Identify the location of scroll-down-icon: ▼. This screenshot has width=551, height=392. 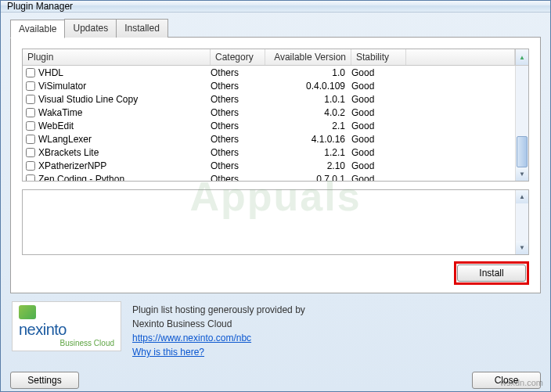
(522, 174).